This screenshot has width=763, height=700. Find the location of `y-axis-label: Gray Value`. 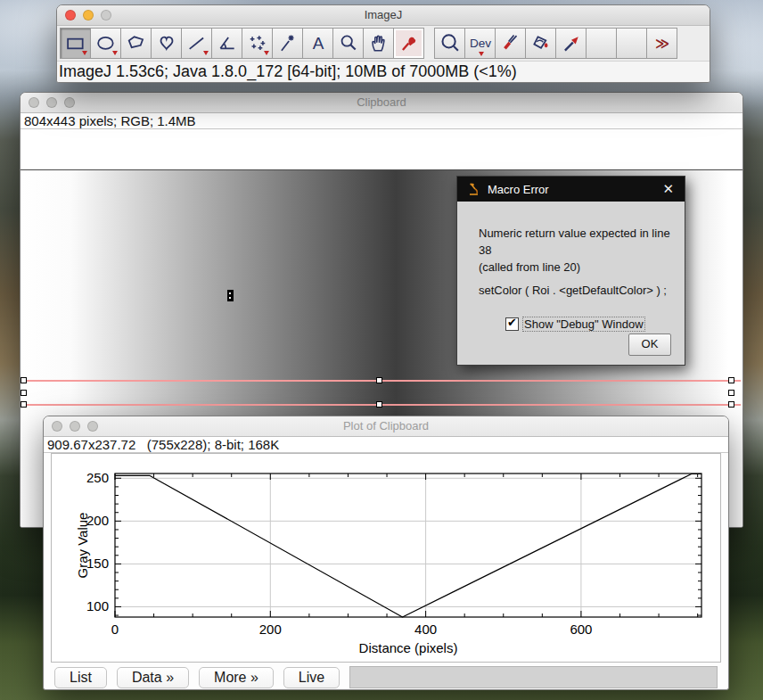

y-axis-label: Gray Value is located at coordinates (82, 546).